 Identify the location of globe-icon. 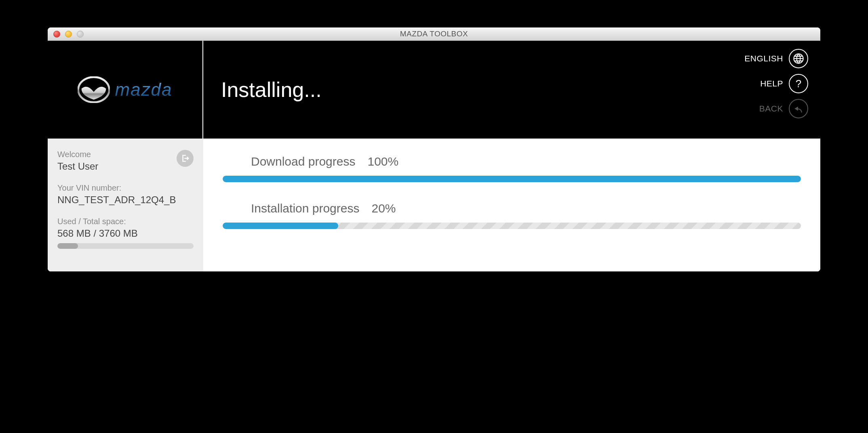
(798, 59).